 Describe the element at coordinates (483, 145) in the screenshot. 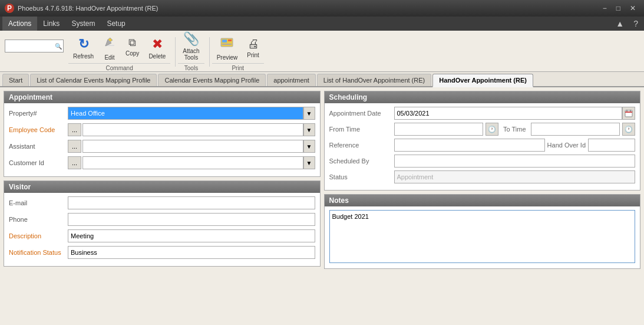

I see `reference-row: Reference Hand Over Id` at that location.